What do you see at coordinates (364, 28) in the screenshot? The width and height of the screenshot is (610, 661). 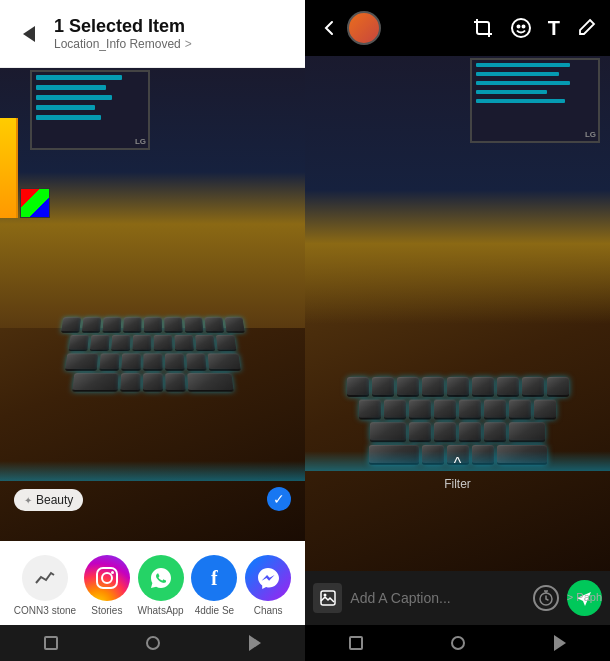 I see `avatar` at bounding box center [364, 28].